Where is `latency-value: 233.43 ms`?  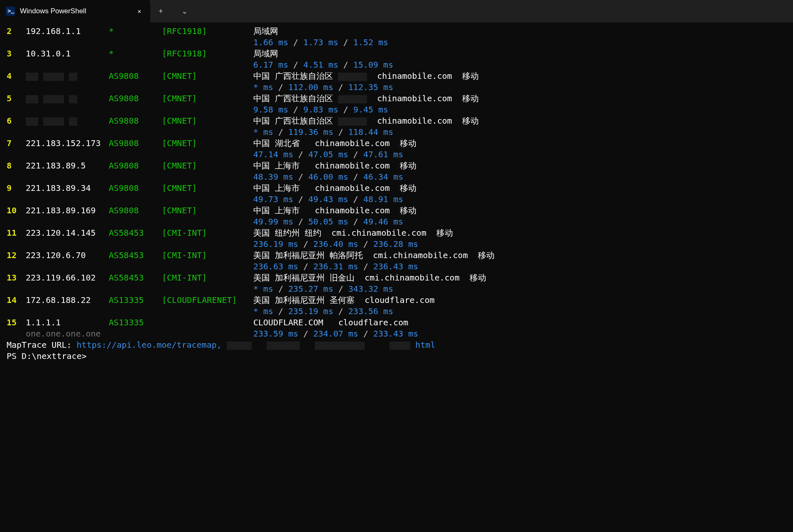
latency-value: 233.43 ms is located at coordinates (396, 334).